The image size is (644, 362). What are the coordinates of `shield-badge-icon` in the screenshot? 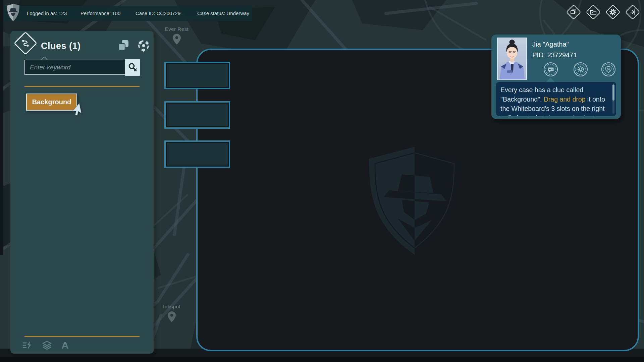 It's located at (608, 69).